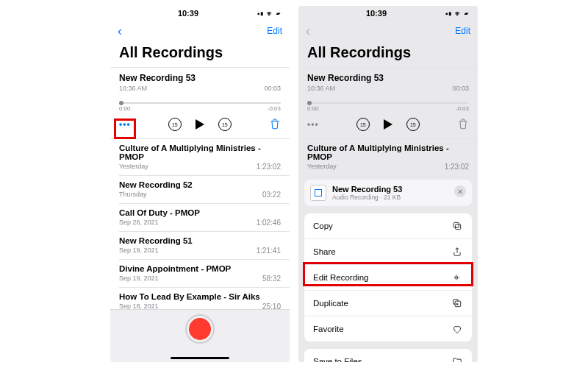 This screenshot has width=588, height=368. What do you see at coordinates (460, 191) in the screenshot?
I see `close-icon: ✕` at bounding box center [460, 191].